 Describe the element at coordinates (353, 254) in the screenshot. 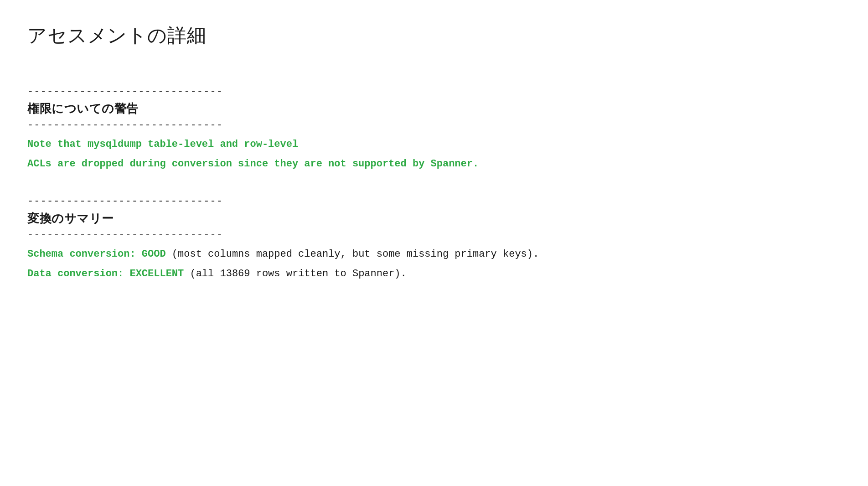

I see `schema-rest: (most columns mapped cleanly, but some m…` at that location.